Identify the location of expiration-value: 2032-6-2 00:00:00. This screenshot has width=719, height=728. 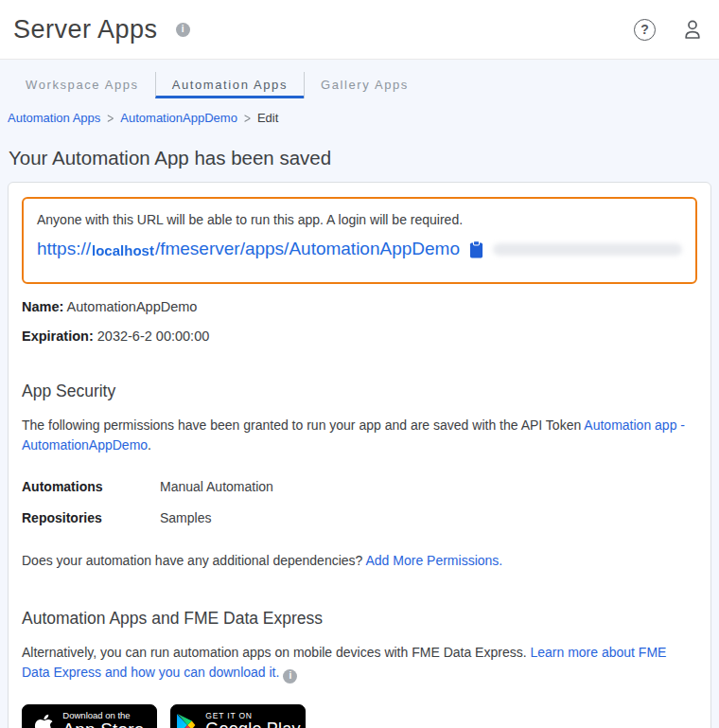
(153, 336).